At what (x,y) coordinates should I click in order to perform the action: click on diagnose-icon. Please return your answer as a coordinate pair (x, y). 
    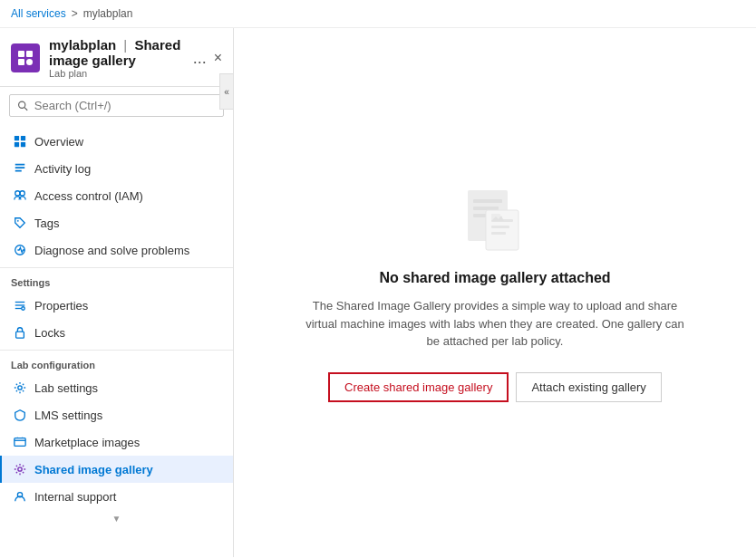
    Looking at the image, I should click on (20, 250).